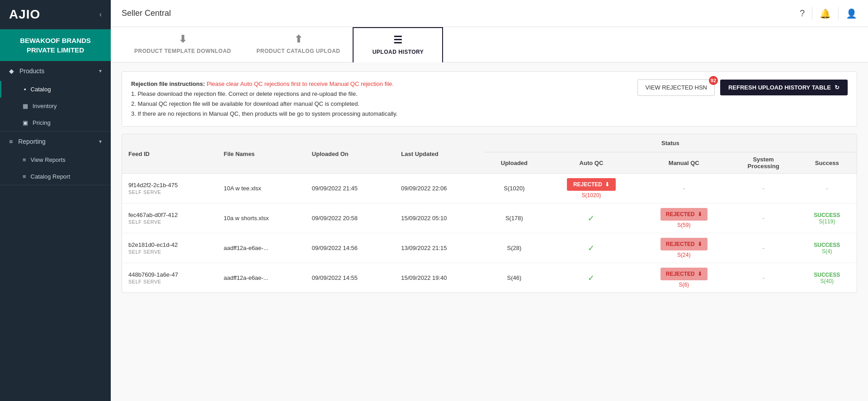 This screenshot has width=868, height=401. I want to click on row1-success: -, so click(827, 189).